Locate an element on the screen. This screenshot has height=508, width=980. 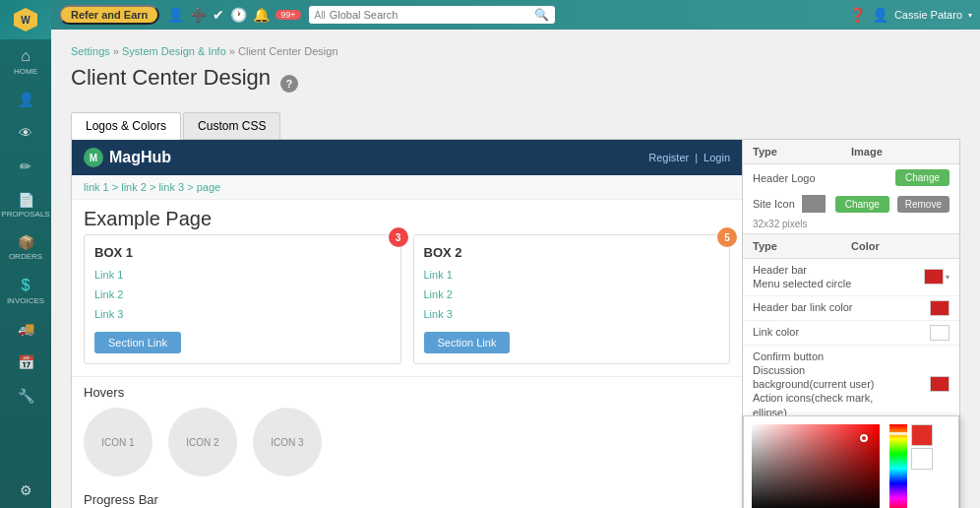
topbar-icon-bell: 🔔 is located at coordinates (262, 15).